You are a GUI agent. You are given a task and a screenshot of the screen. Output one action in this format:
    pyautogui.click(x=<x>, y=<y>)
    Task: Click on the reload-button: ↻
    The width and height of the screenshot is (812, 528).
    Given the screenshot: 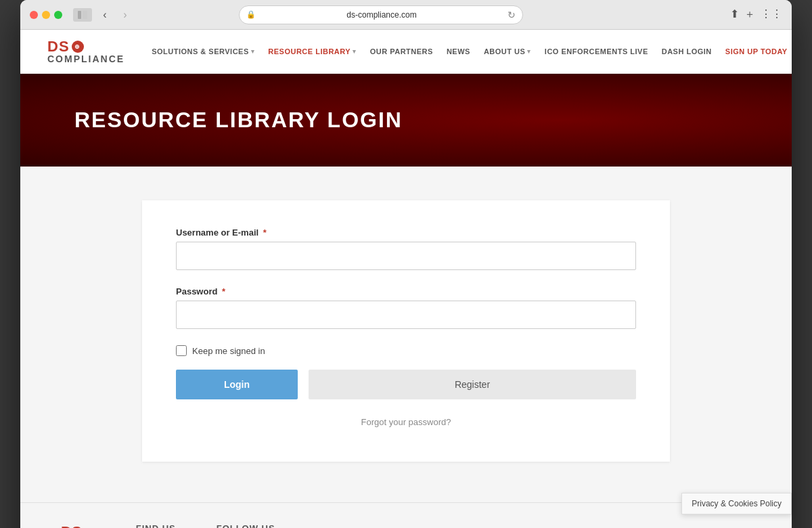 What is the action you would take?
    pyautogui.click(x=512, y=15)
    